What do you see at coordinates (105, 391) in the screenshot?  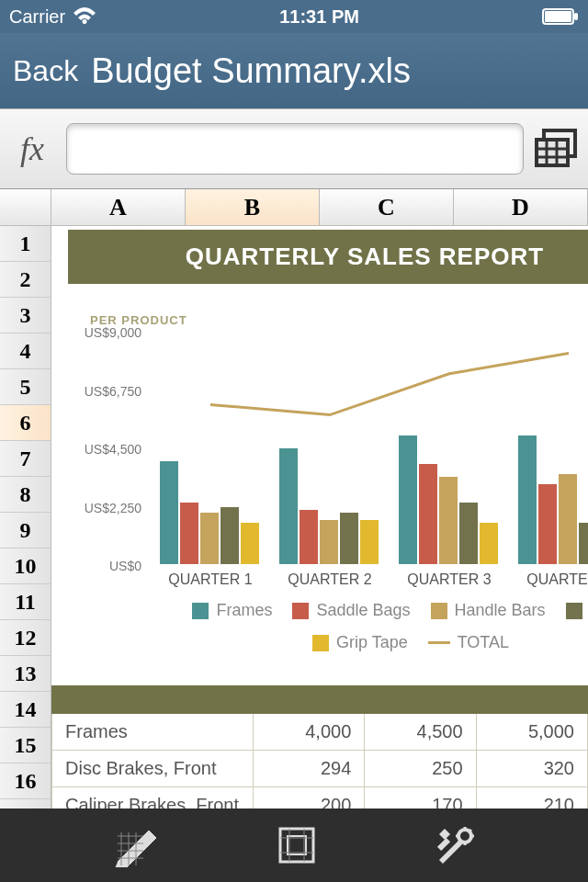 I see `y-tick: US$6,750` at bounding box center [105, 391].